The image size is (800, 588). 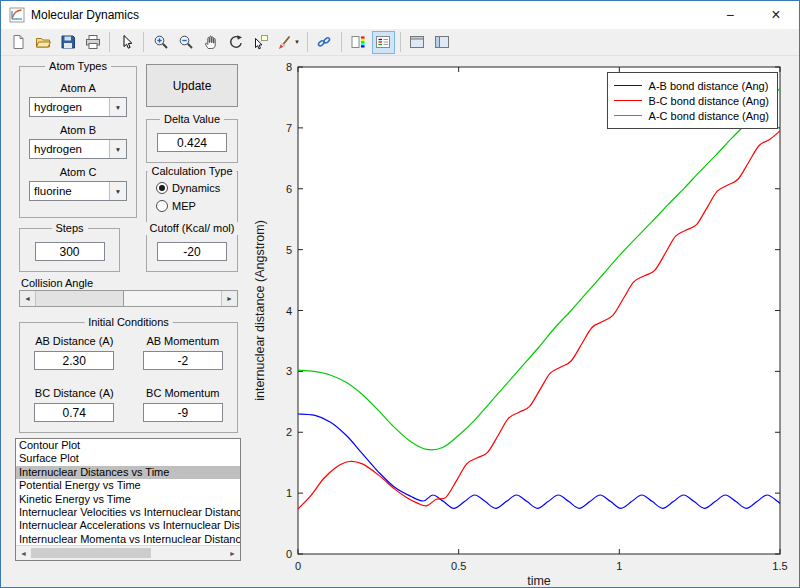 What do you see at coordinates (74, 360) in the screenshot?
I see `ab-distance-a-input` at bounding box center [74, 360].